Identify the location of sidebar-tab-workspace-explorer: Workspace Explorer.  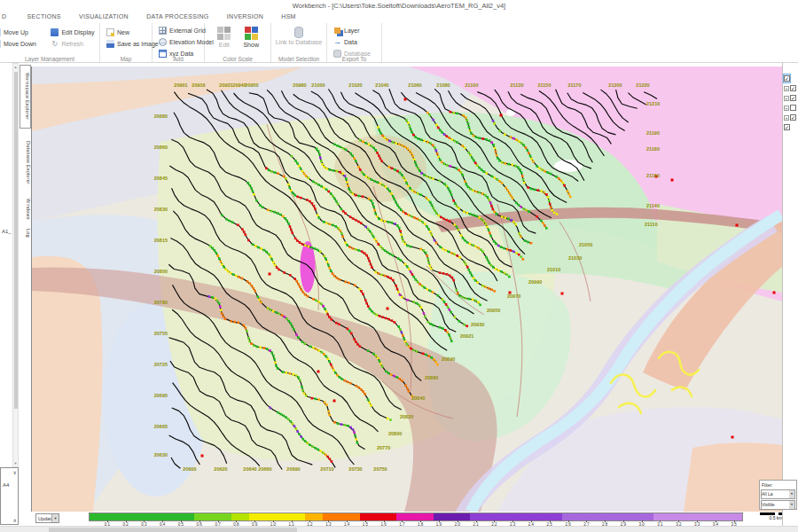
(25, 97).